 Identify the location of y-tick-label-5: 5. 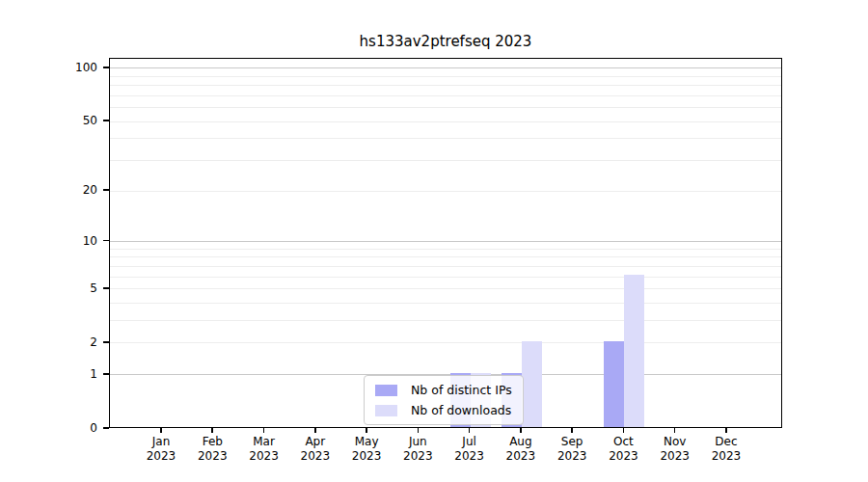
(48, 288).